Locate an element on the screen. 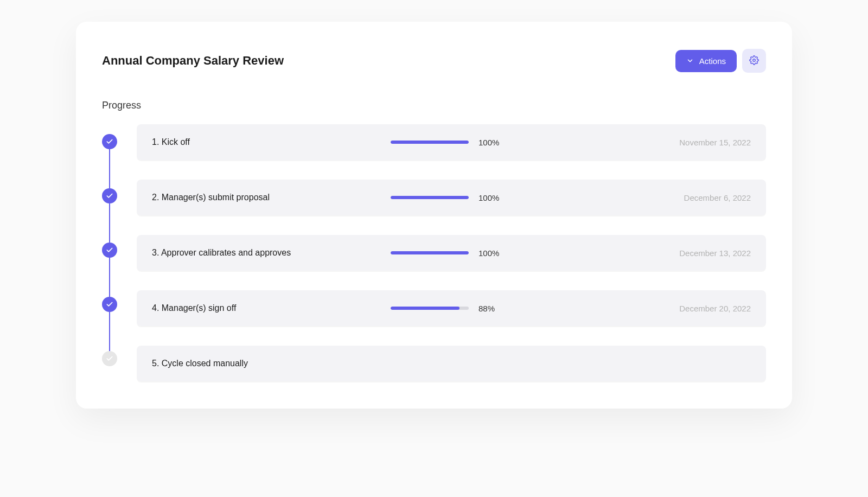  chevron-down-icon is located at coordinates (690, 61).